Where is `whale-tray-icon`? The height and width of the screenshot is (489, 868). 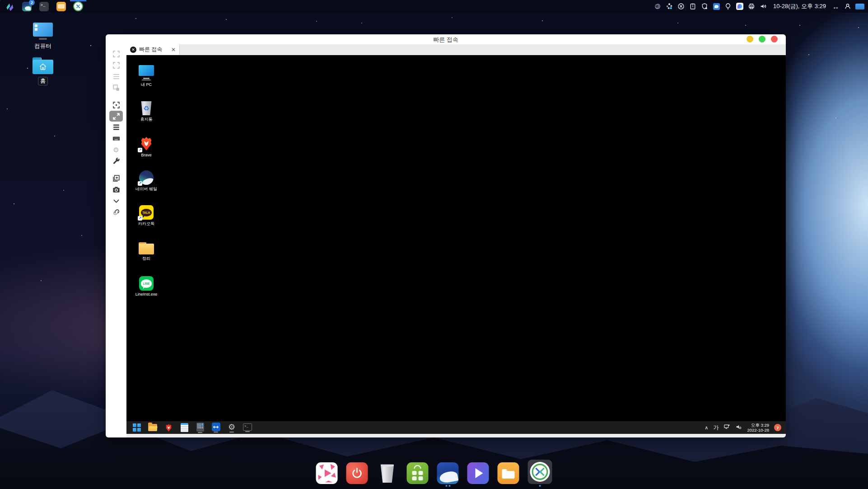 whale-tray-icon is located at coordinates (740, 6).